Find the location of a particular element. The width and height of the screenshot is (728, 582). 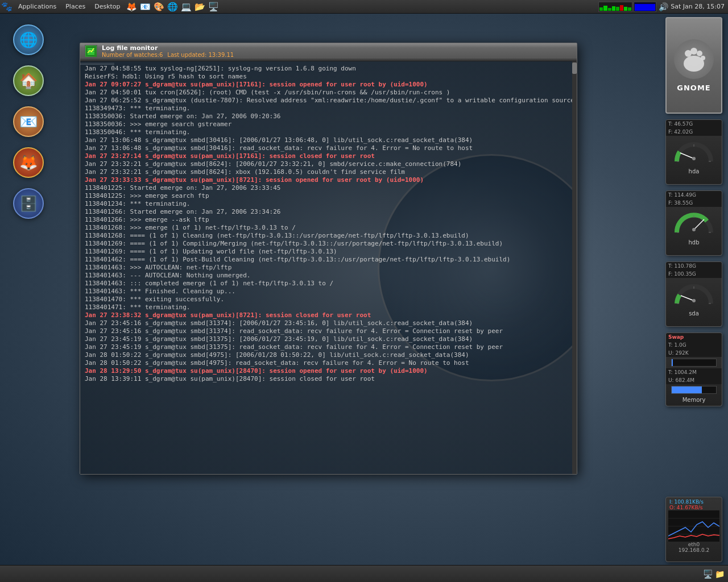

log-line: 1138401225: >>> emerge search ftp is located at coordinates (329, 196).